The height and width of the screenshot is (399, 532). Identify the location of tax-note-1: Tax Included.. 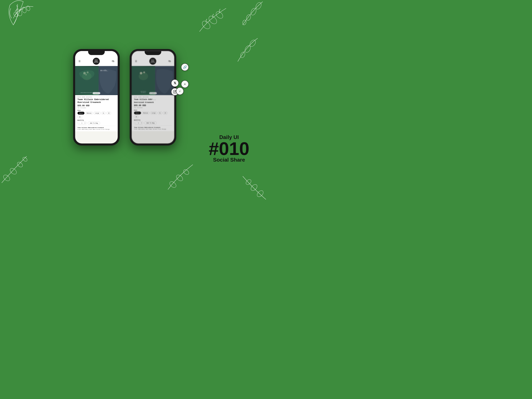
(96, 108).